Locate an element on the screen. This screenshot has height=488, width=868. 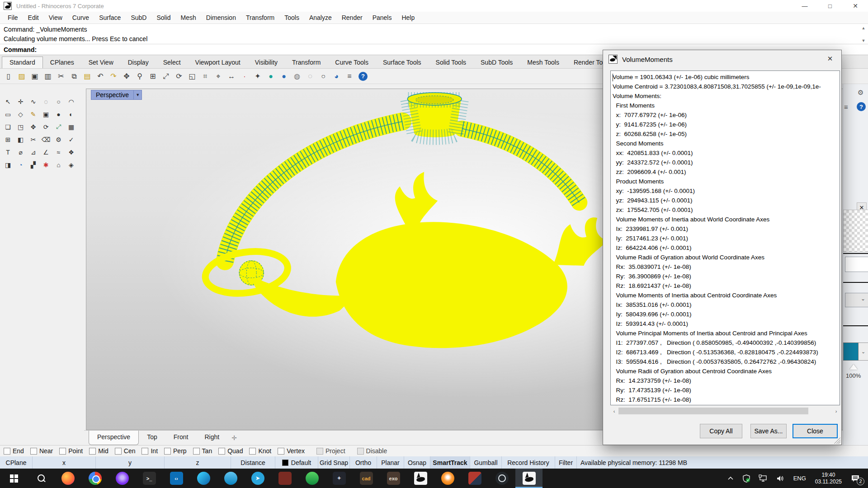
osnap-checkbox: Near is located at coordinates (42, 451).